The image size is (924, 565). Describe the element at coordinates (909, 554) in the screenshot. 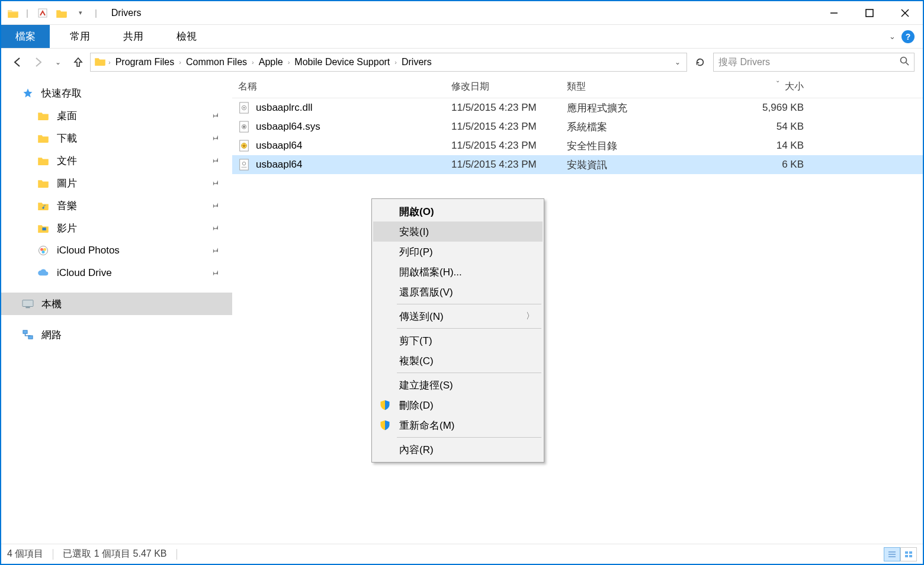

I see `thumbnails-view-button` at that location.